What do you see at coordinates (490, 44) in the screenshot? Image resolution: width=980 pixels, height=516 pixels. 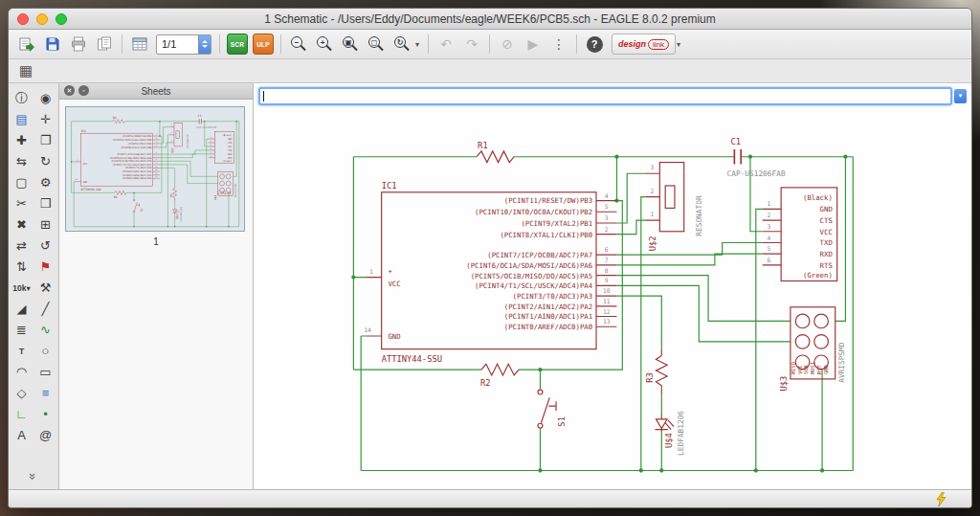 I see `action-toolbar: 1/1 SCR ULP − + ▣ ◻ ↻ ▾ ↶ ↷ ⊘ ▶ ⋮ ?` at bounding box center [490, 44].